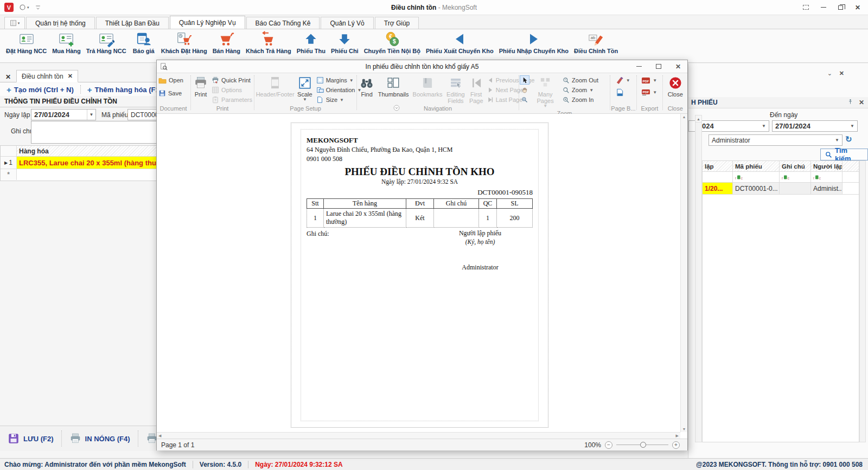 This screenshot has width=868, height=470. I want to click on preview-minimize-icon, so click(639, 66).